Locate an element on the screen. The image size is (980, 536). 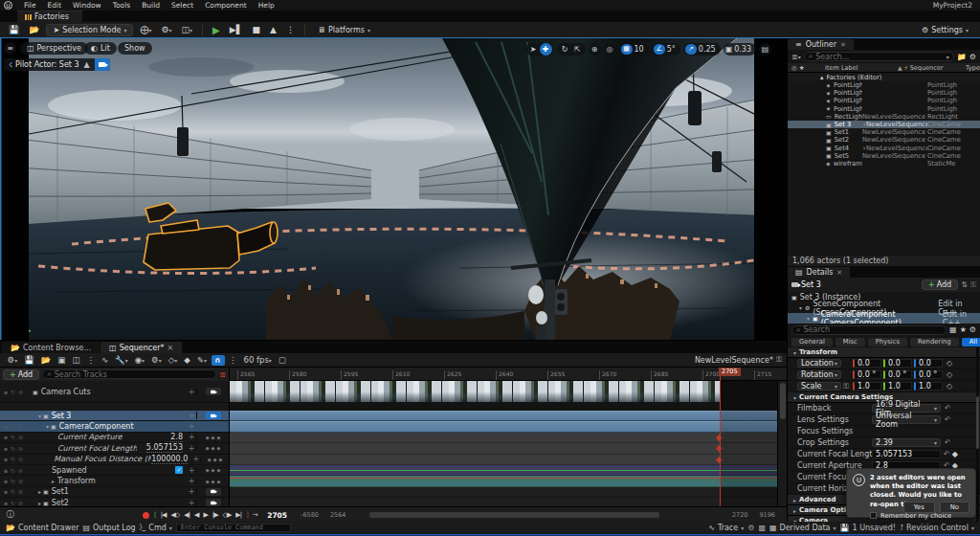
select-tool-icon: ➤ is located at coordinates (534, 50).